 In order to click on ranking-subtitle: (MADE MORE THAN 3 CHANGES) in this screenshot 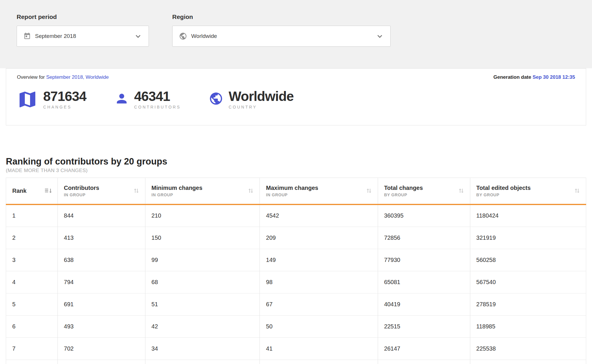, I will do `click(296, 171)`.